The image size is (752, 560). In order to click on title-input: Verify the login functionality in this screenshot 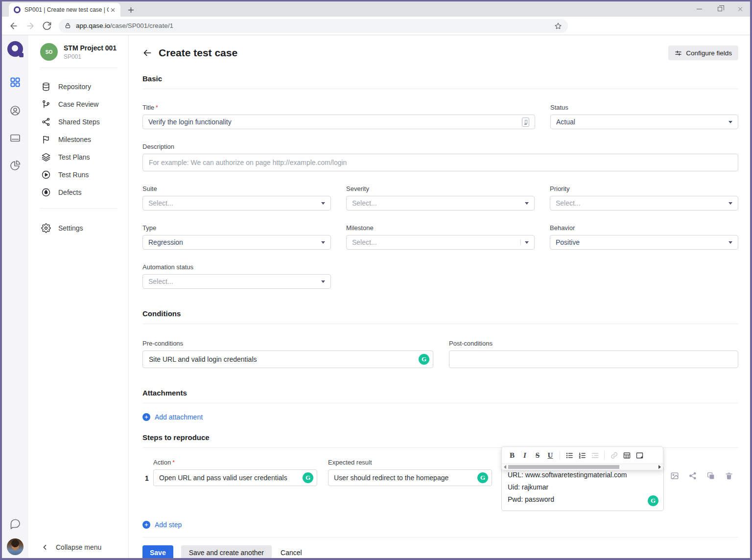, I will do `click(339, 122)`.